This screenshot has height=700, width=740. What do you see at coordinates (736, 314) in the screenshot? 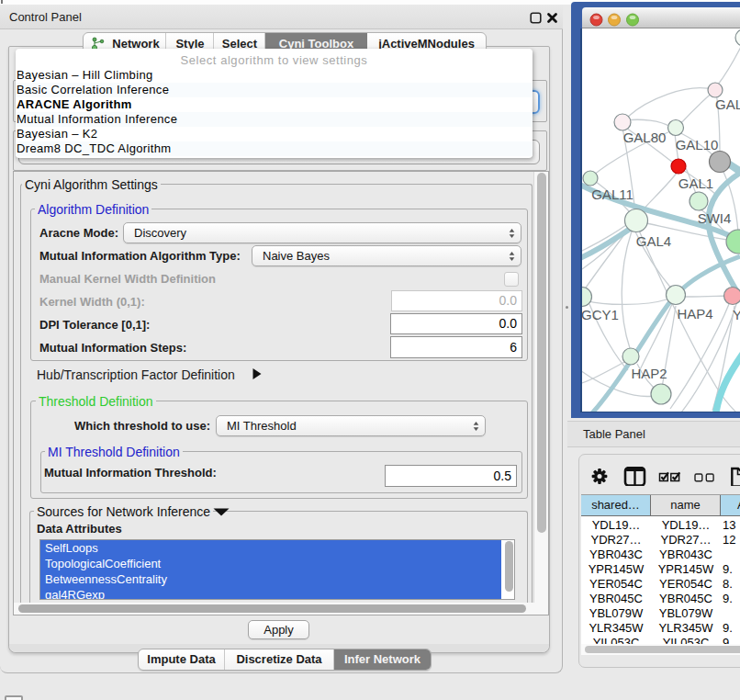
I see `svg-text: Y` at bounding box center [736, 314].